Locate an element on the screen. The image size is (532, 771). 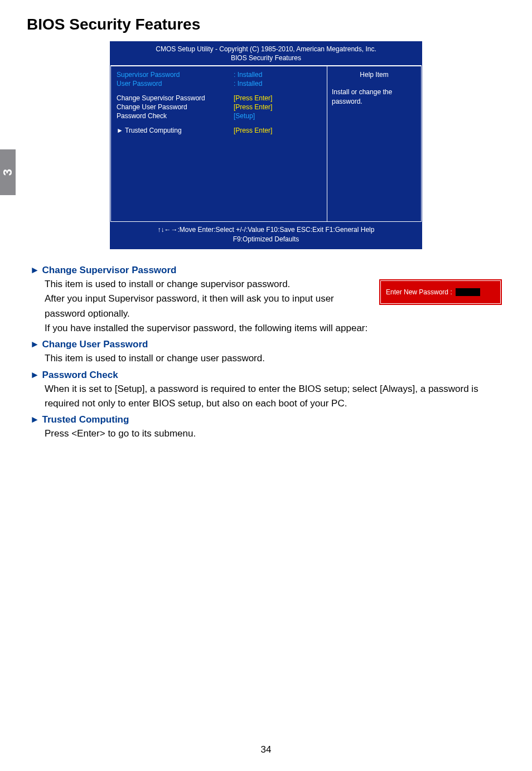
section-trusted-computing-title: ► Trusted Computing is located at coordinates (266, 420).